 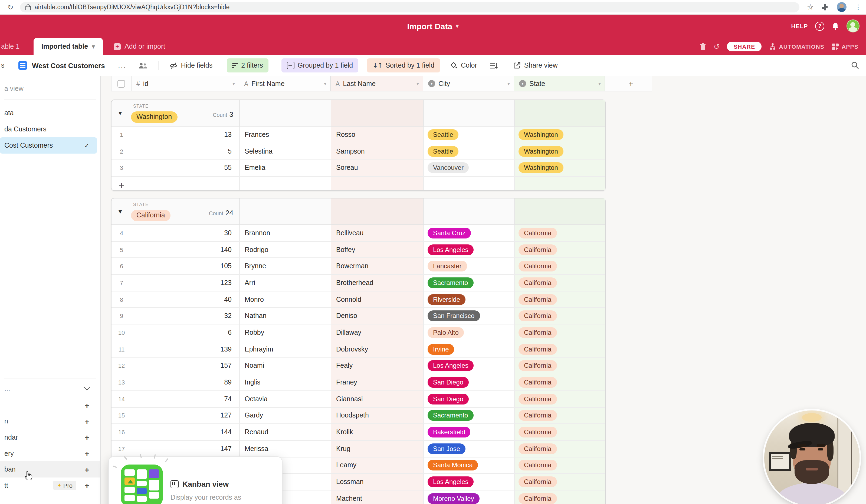 I want to click on create-view-item: ban+, so click(x=50, y=470).